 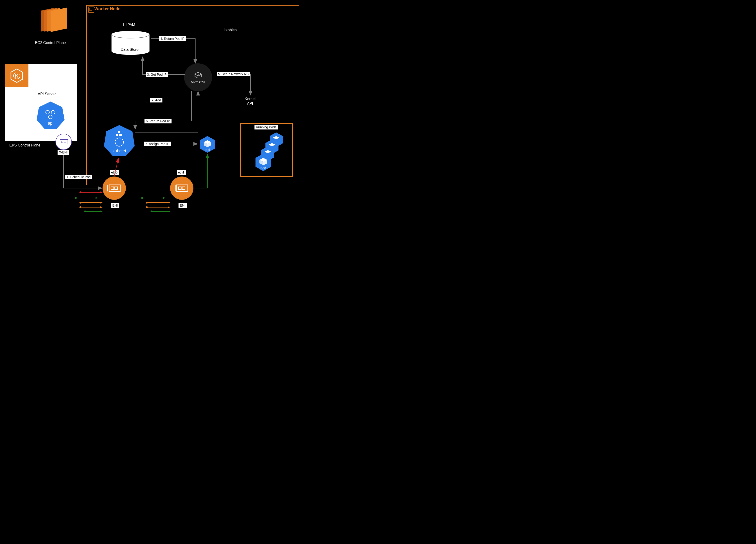 What do you see at coordinates (156, 100) in the screenshot?
I see `step-2-label: 2. Add` at bounding box center [156, 100].